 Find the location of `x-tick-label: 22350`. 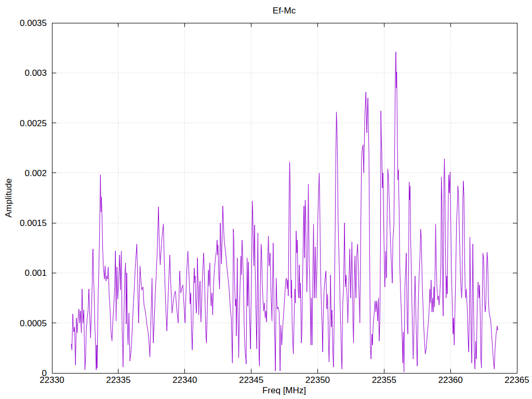

x-tick-label: 22350 is located at coordinates (318, 380).